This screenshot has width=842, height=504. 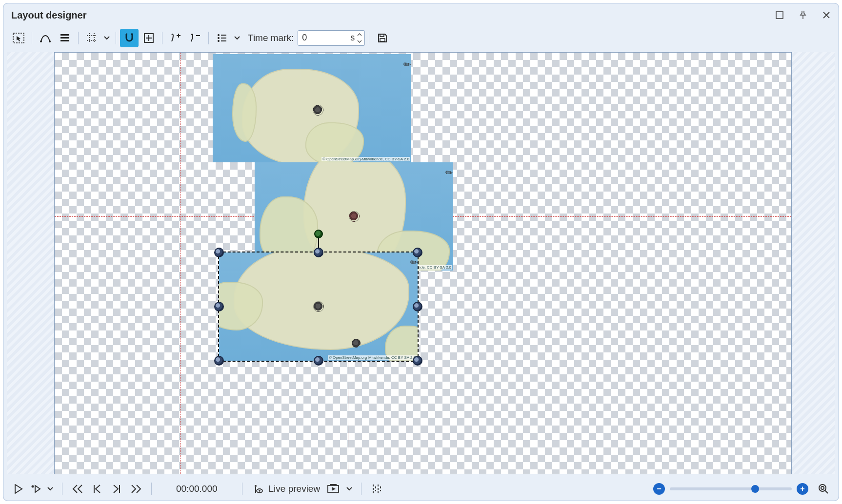 I want to click on fast-forward-button, so click(x=136, y=489).